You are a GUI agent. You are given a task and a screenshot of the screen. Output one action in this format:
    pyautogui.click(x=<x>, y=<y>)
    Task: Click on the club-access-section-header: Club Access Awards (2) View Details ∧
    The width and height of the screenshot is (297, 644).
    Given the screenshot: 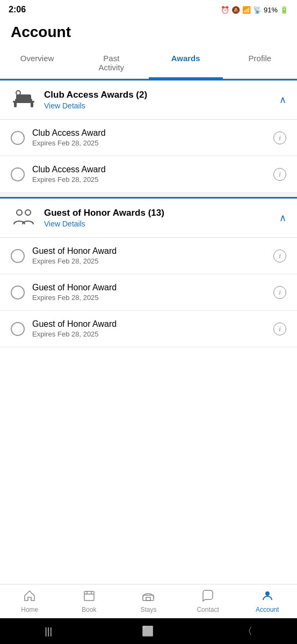 What is the action you would take?
    pyautogui.click(x=148, y=99)
    